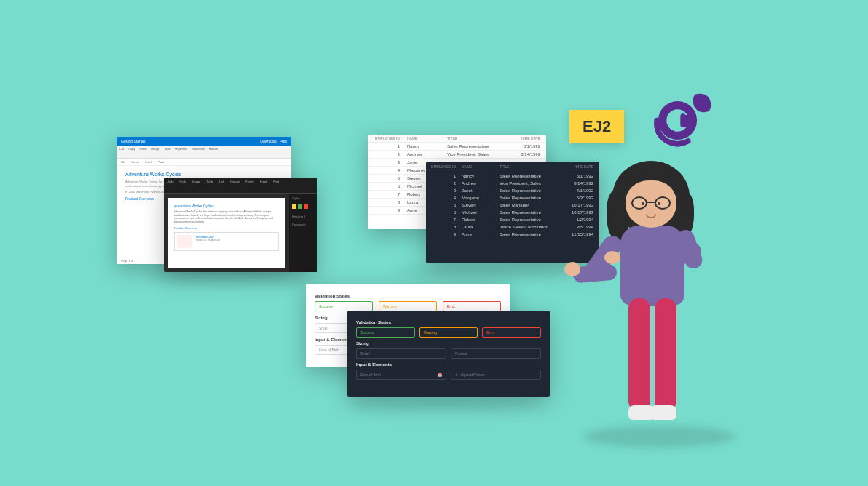 Image resolution: width=868 pixels, height=486 pixels. What do you see at coordinates (143, 151) in the screenshot?
I see `ribbon-item: Paste` at bounding box center [143, 151].